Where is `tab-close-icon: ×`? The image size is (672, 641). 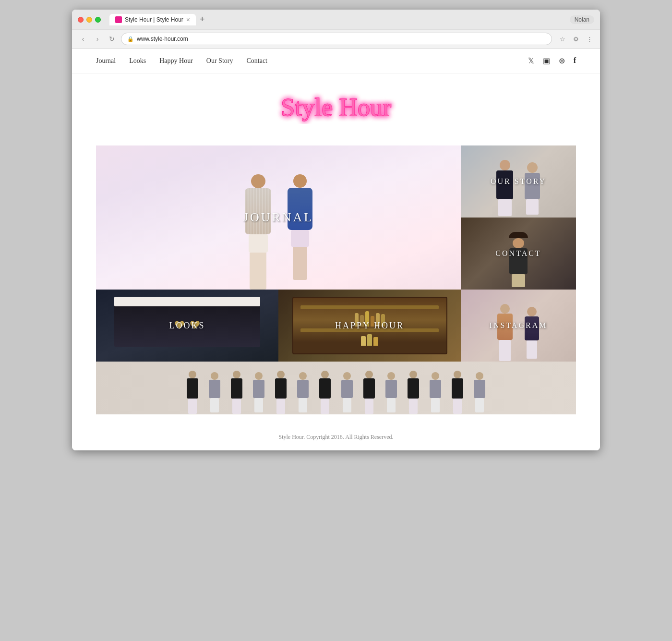
tab-close-icon: × is located at coordinates (188, 20).